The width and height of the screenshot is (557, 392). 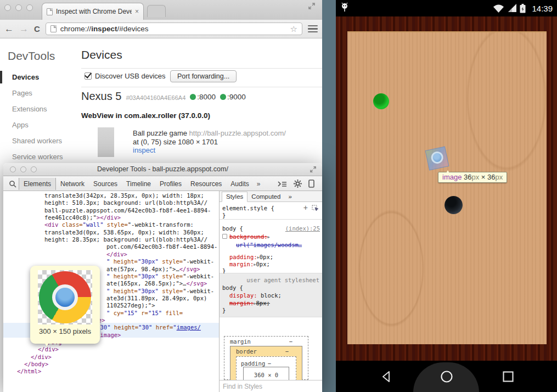 What do you see at coordinates (312, 183) in the screenshot?
I see `device-mode-icon` at bounding box center [312, 183].